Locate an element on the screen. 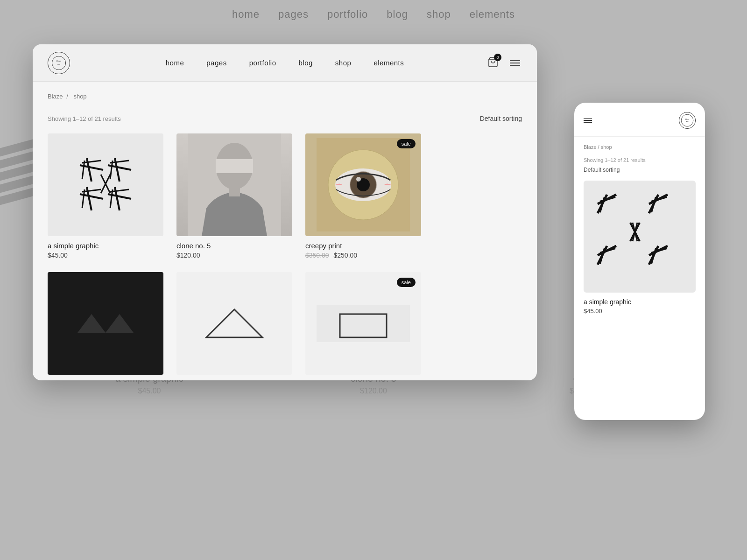  product-price-2: $120.00 is located at coordinates (234, 255).